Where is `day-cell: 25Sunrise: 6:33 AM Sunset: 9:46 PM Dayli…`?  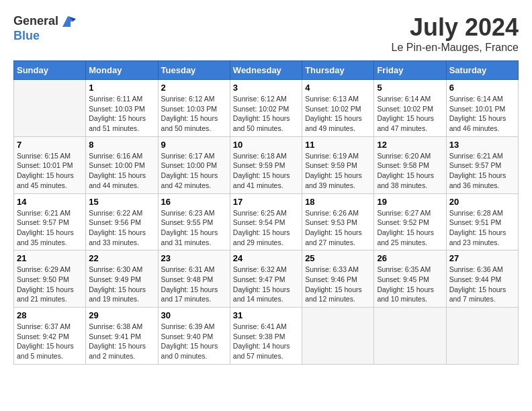
day-cell: 25Sunrise: 6:33 AM Sunset: 9:46 PM Dayli… is located at coordinates (339, 279).